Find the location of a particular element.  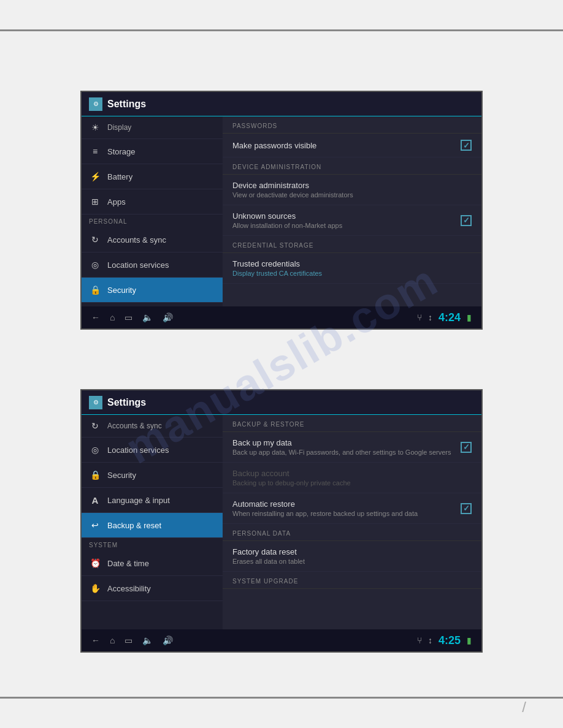

sc1-make-passwords-title: Make passwords visible is located at coordinates (343, 146).